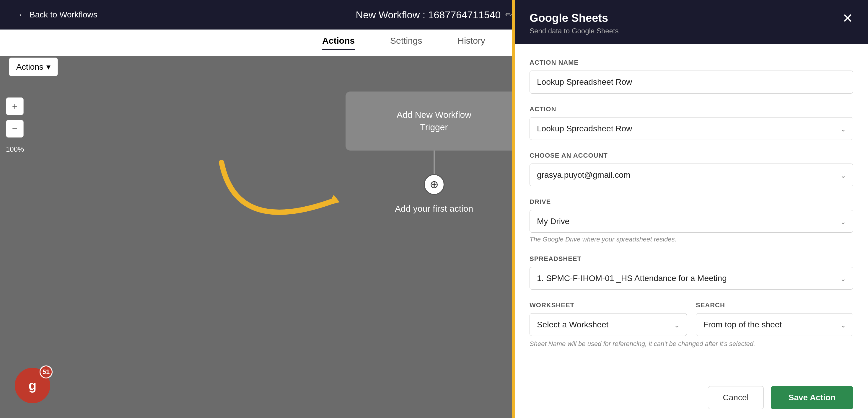  I want to click on panel-subtitle: Send data to Google Sheets, so click(574, 31).